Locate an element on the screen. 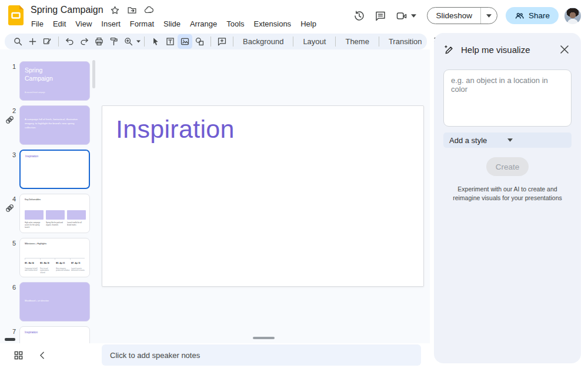 The width and height of the screenshot is (588, 368). timeline-text: First visual explorations shared is located at coordinates (47, 271).